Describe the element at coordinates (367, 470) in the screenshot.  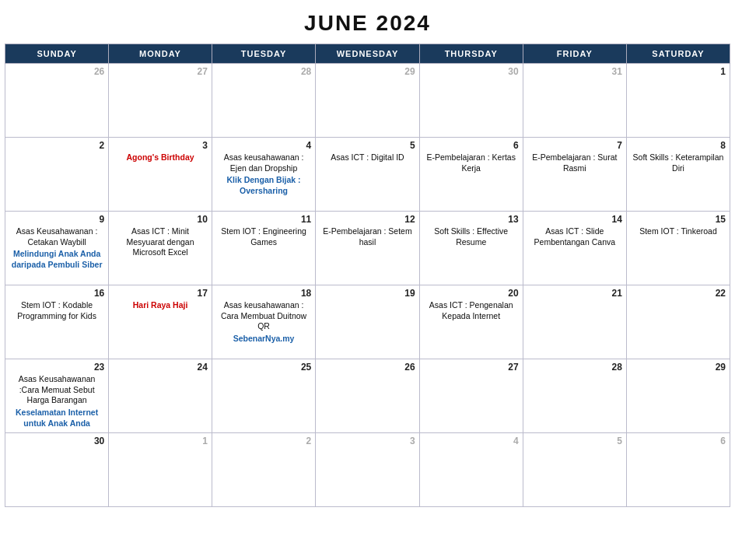
I see `day-cell: 3` at that location.